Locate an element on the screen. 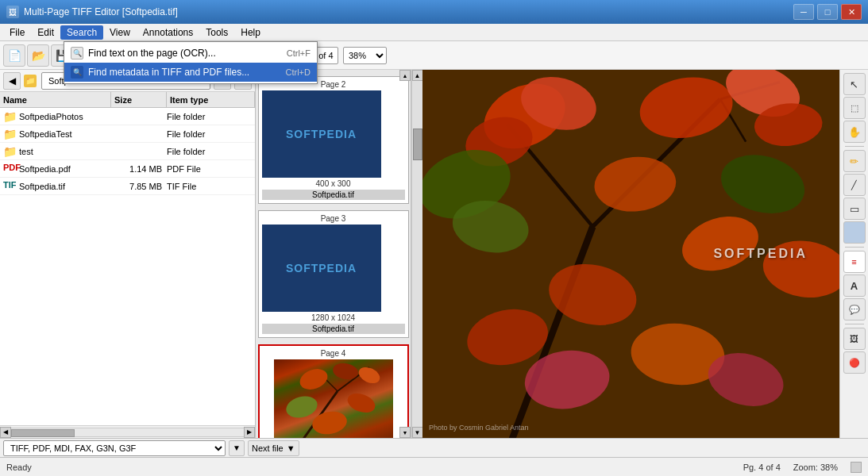 This screenshot has width=868, height=476. thumb-2-watermark: SOFTPEDIA is located at coordinates (321, 134).